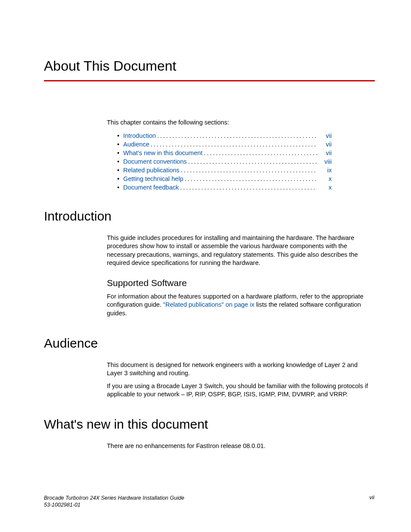  What do you see at coordinates (241, 276) in the screenshot?
I see `introduction-body-wrap: This guide includes procedures for insta…` at bounding box center [241, 276].